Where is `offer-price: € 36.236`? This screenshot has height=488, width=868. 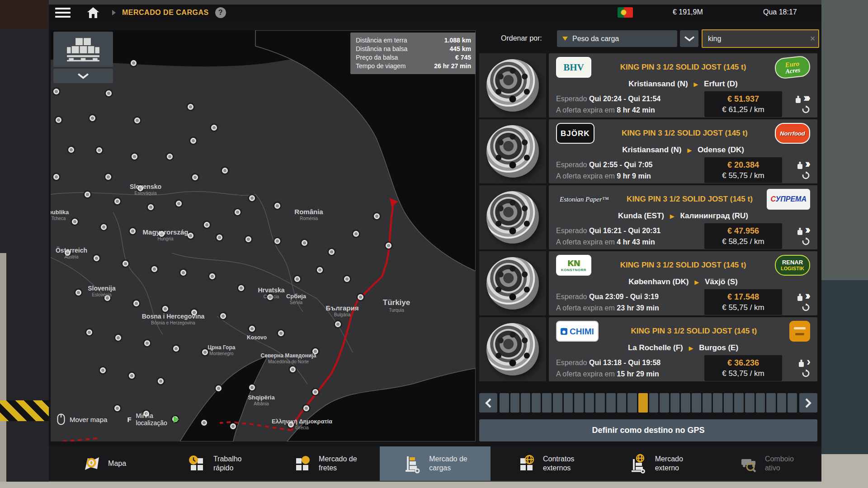
offer-price: € 36.236 is located at coordinates (743, 363).